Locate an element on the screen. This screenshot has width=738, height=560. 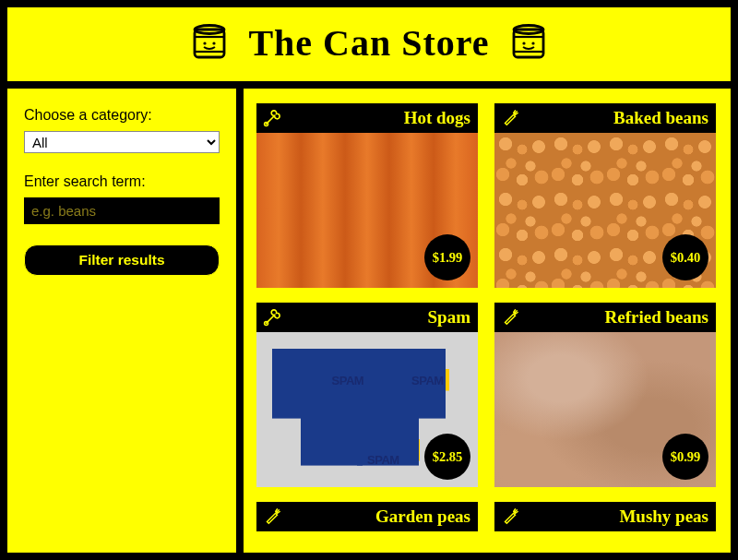
search-label: Enter search term: is located at coordinates (122, 182).